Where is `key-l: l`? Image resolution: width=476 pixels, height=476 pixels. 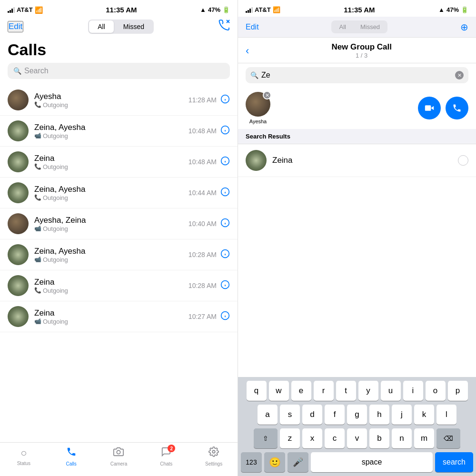 key-l: l is located at coordinates (446, 415).